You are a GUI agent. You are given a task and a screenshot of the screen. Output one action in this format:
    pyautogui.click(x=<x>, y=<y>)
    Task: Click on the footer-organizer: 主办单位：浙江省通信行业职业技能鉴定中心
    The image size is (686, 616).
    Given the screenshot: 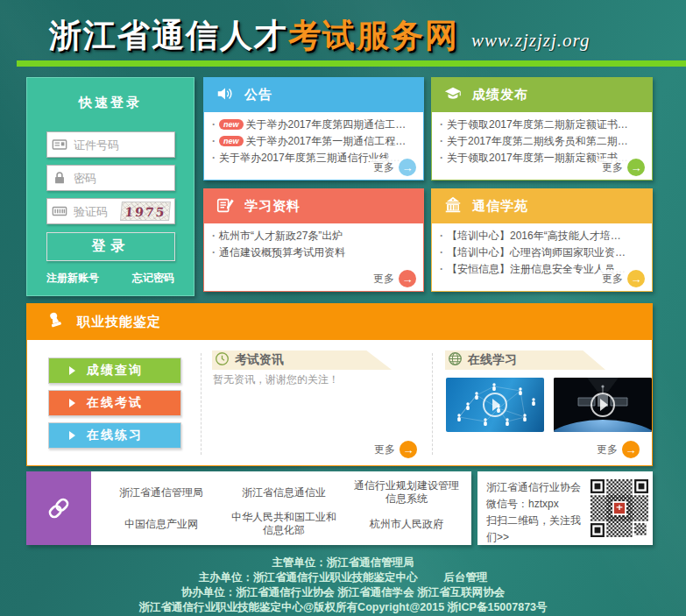 What is the action you would take?
    pyautogui.click(x=308, y=577)
    